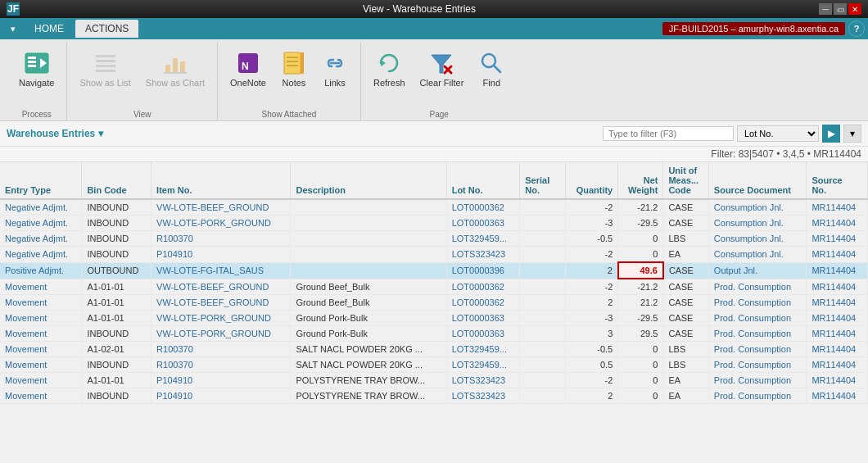 Image resolution: width=868 pixels, height=463 pixels. I want to click on process-group-label: Process, so click(36, 113).